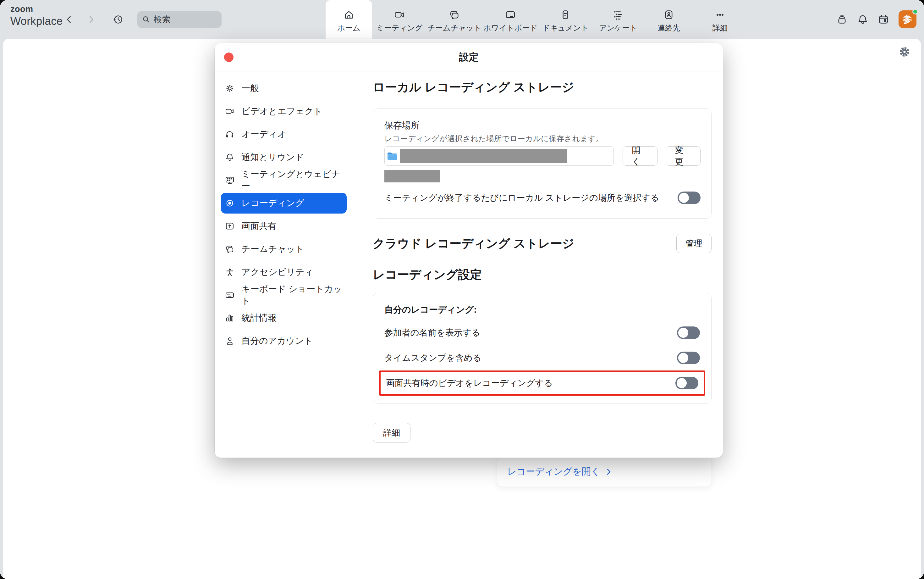  Describe the element at coordinates (229, 57) in the screenshot. I see `close-red-dot` at that location.